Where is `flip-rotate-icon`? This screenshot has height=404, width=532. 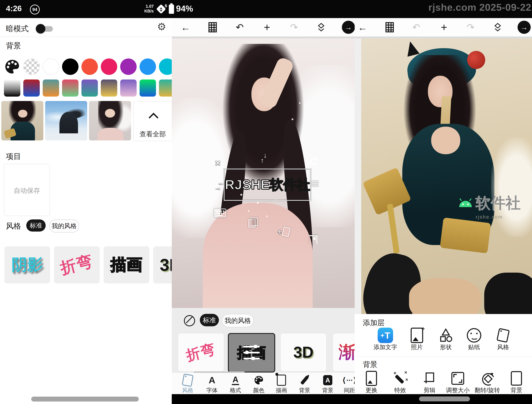 flip-rotate-icon is located at coordinates (487, 378).